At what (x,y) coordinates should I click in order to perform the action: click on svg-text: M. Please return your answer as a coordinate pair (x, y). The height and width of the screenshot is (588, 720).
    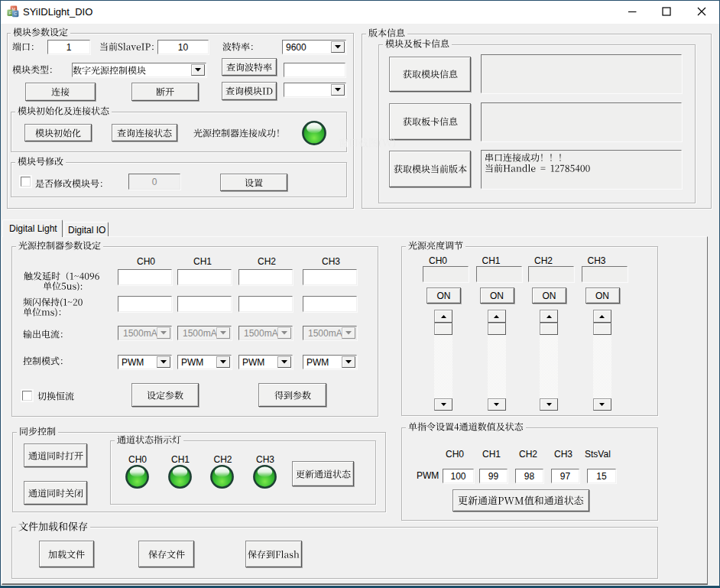
    Looking at the image, I should click on (14, 9).